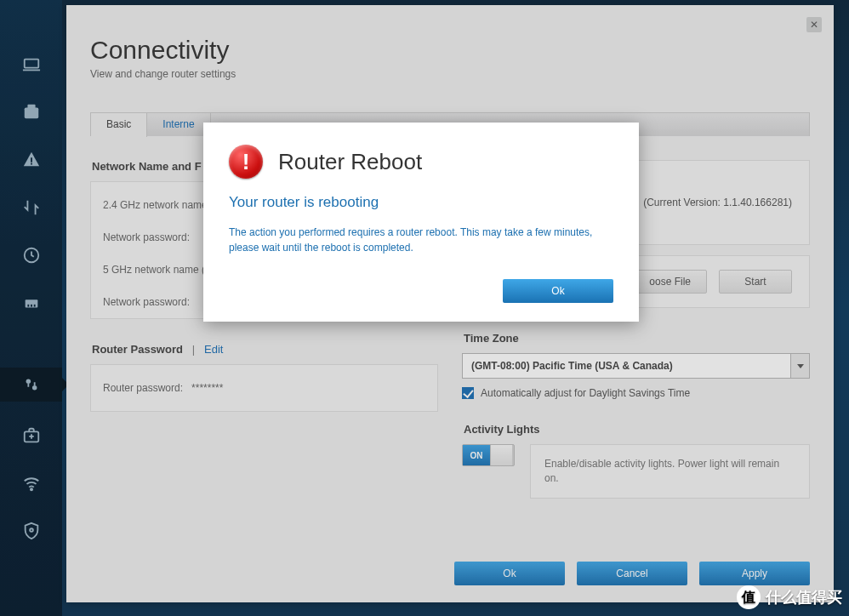 This screenshot has width=849, height=616. Describe the element at coordinates (246, 162) in the screenshot. I see `exclamation-icon: !` at that location.